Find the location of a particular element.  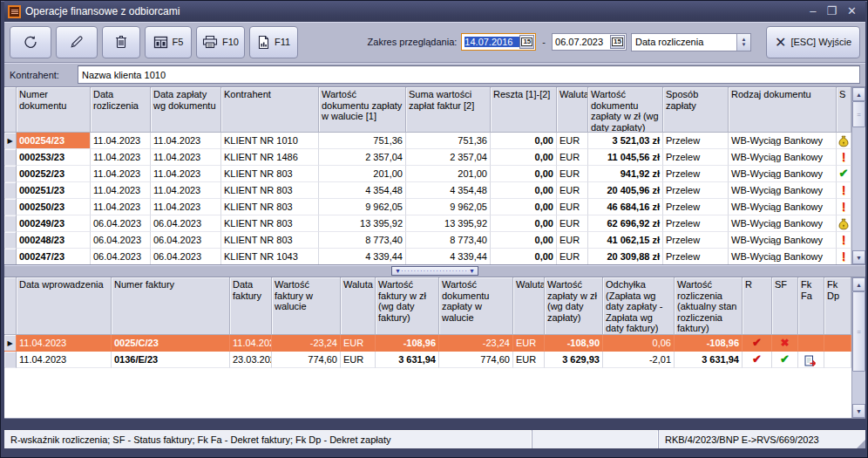

cell-sf: ✔ is located at coordinates (785, 359).